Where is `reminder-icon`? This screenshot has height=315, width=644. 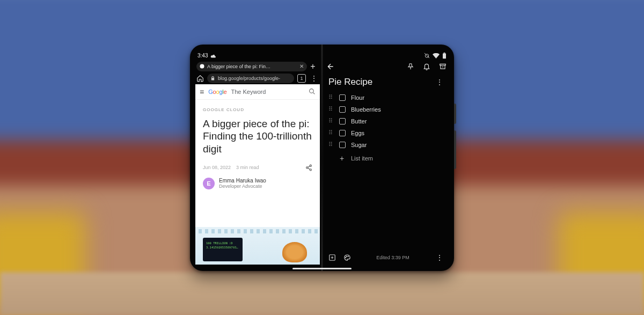
reminder-icon is located at coordinates (427, 67).